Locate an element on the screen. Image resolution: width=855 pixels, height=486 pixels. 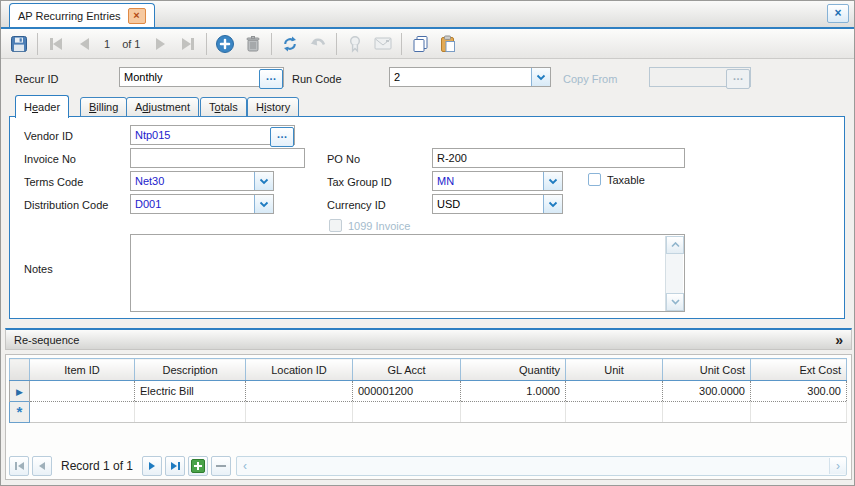
currency-id-select is located at coordinates (498, 204).